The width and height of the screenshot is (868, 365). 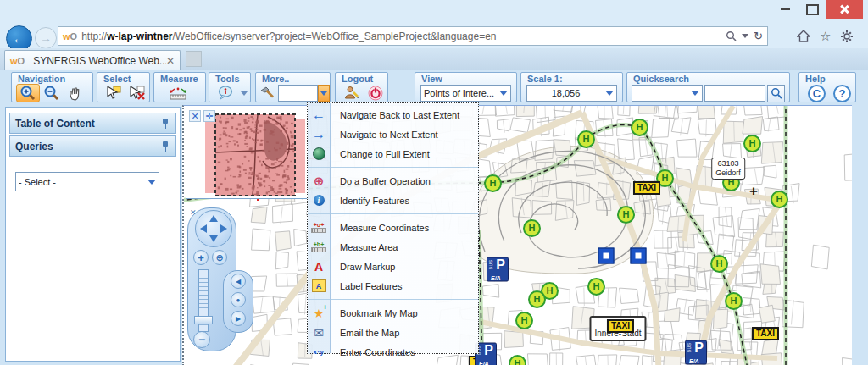 What do you see at coordinates (28, 93) in the screenshot?
I see `zoom-in-button` at bounding box center [28, 93].